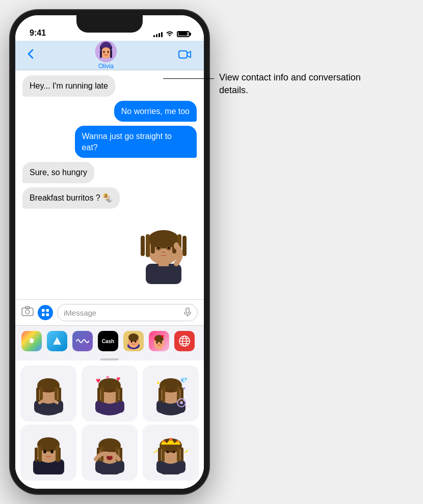  I want to click on mic-icon, so click(188, 313).